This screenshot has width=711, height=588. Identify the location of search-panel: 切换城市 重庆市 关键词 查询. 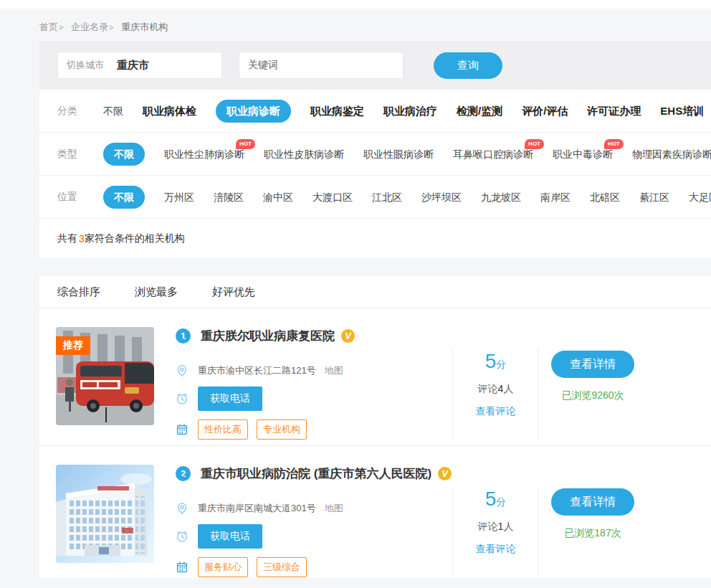
(376, 65).